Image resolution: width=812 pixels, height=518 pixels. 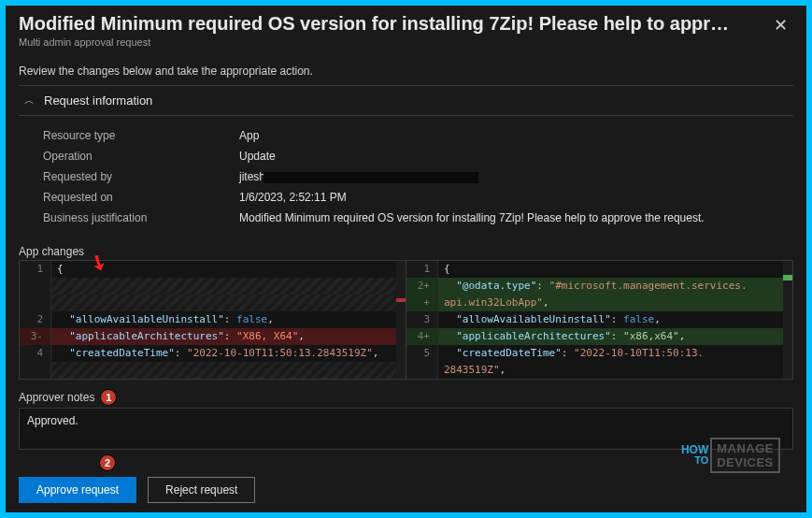 I want to click on approve-button: Approve request, so click(x=78, y=490).